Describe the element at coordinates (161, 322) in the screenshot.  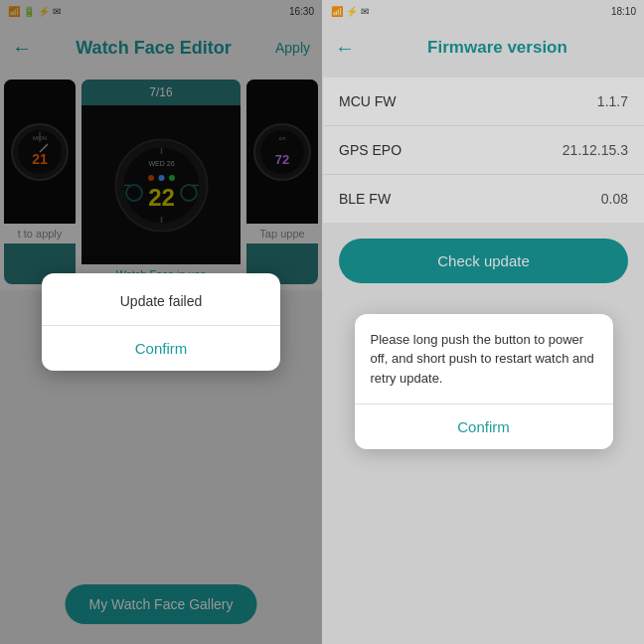
I see `left-modal: Update failed Confirm` at that location.